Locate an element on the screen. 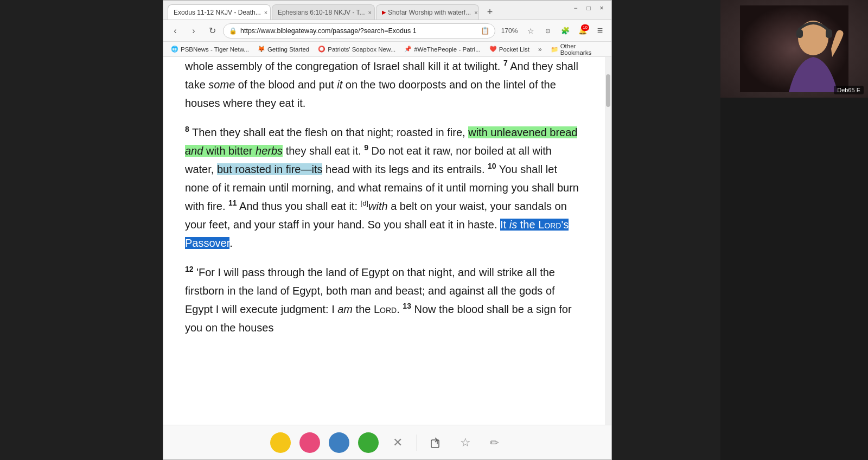 The height and width of the screenshot is (460, 868). edit-button: ✏ is located at coordinates (495, 443).